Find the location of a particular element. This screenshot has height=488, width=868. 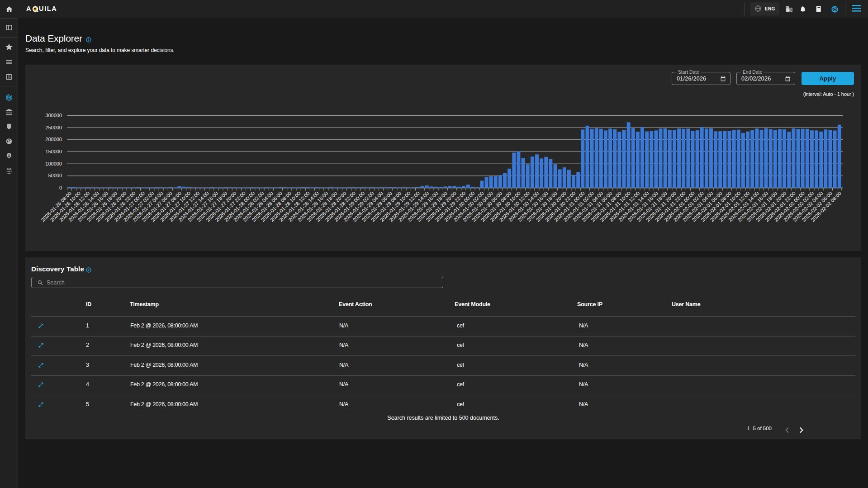

svg-text: 200000 is located at coordinates (53, 139).